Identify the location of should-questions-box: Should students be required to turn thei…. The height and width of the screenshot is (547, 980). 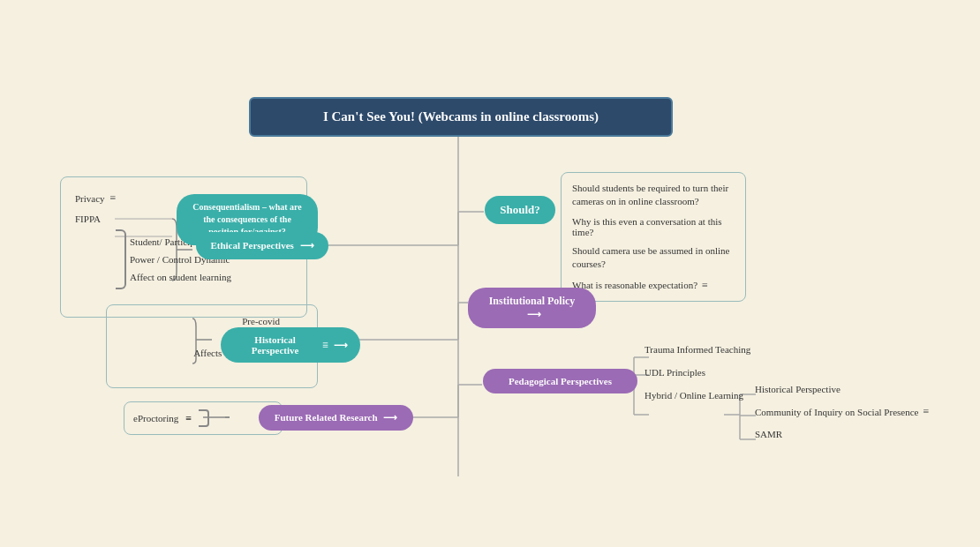
(653, 236).